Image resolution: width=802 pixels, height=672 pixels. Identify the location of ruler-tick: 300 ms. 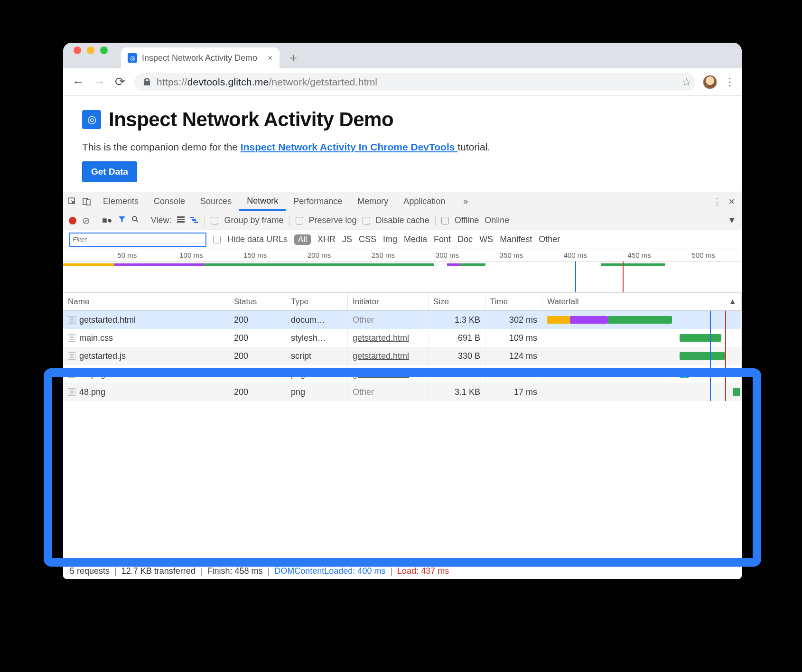
(447, 255).